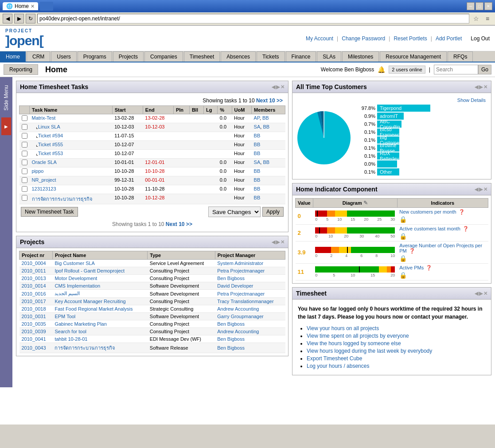  I want to click on tab-slas: SLAs, so click(329, 57).